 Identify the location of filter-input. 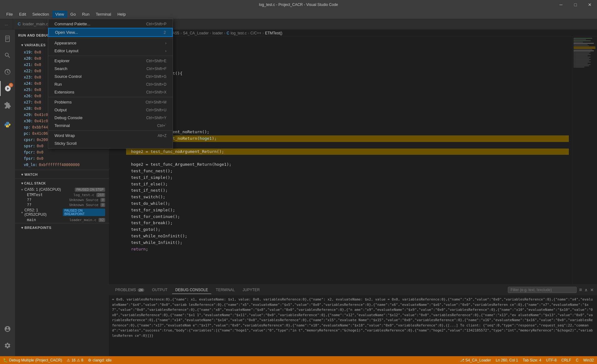
(542, 290).